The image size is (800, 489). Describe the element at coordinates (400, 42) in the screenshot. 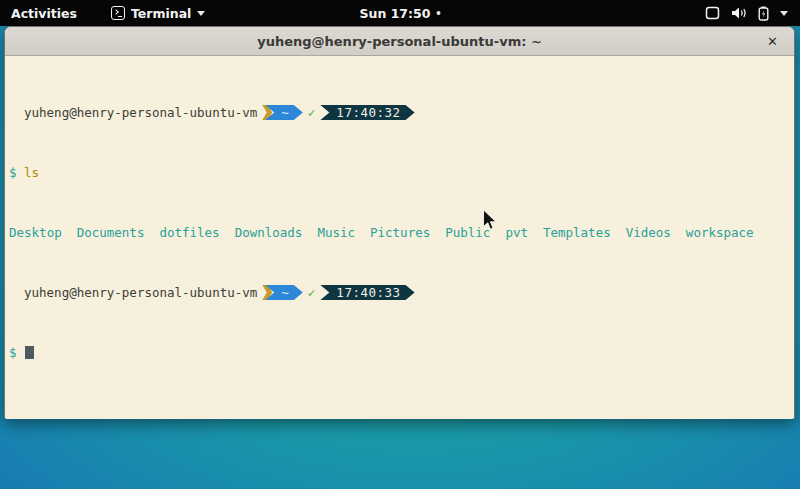

I see `window-title: yuheng@henry-personal-ubuntu-vm: ~` at that location.